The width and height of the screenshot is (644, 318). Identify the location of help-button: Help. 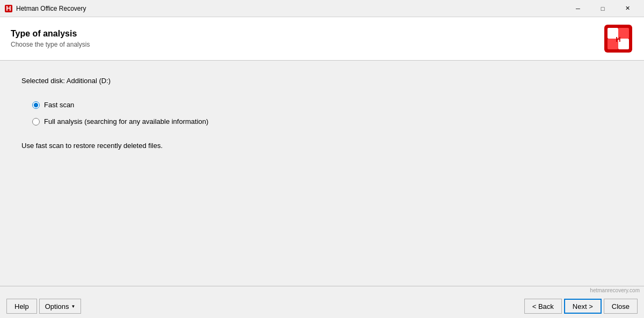
(21, 306).